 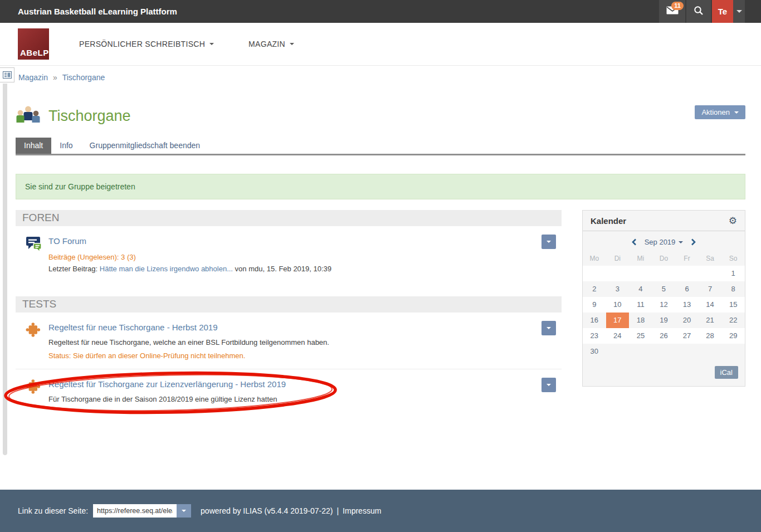 I want to click on calendar-day-13: 13, so click(x=687, y=305).